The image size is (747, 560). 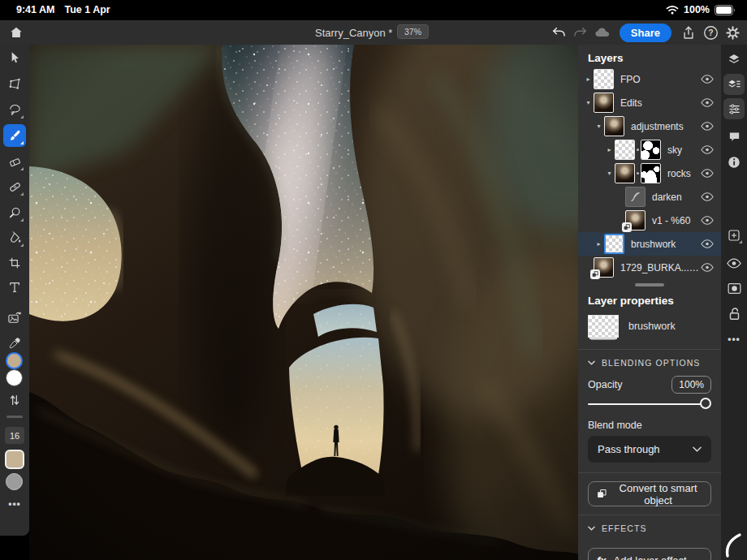 What do you see at coordinates (15, 318) in the screenshot?
I see `place-photo-tool` at bounding box center [15, 318].